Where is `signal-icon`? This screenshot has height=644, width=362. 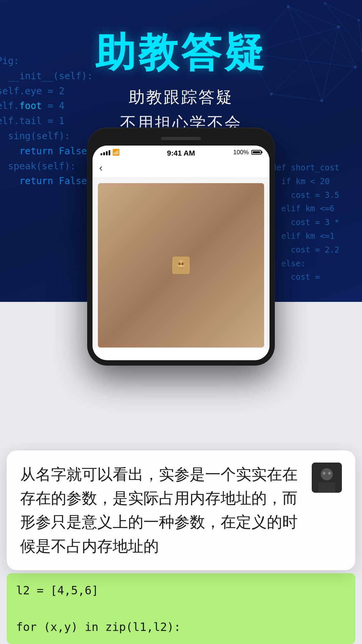 signal-icon is located at coordinates (105, 152).